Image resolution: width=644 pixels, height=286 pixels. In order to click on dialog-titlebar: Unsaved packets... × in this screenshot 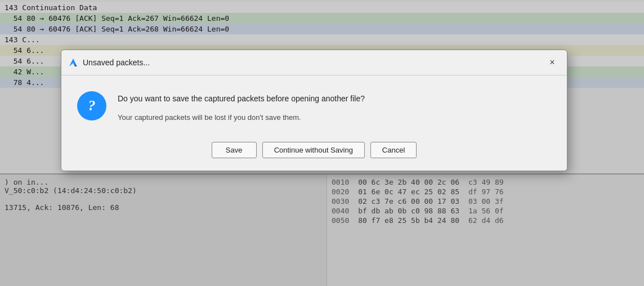, I will do `click(314, 63)`.